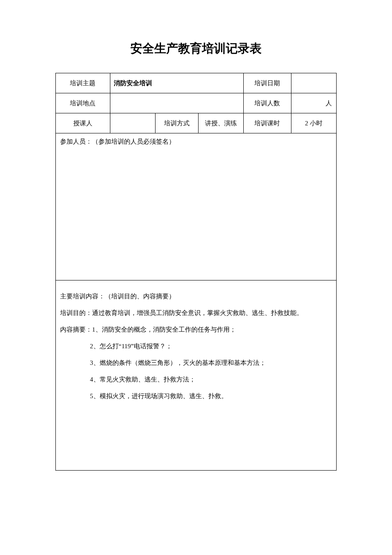  What do you see at coordinates (83, 103) in the screenshot?
I see `label-training-location: 培训地点` at bounding box center [83, 103].